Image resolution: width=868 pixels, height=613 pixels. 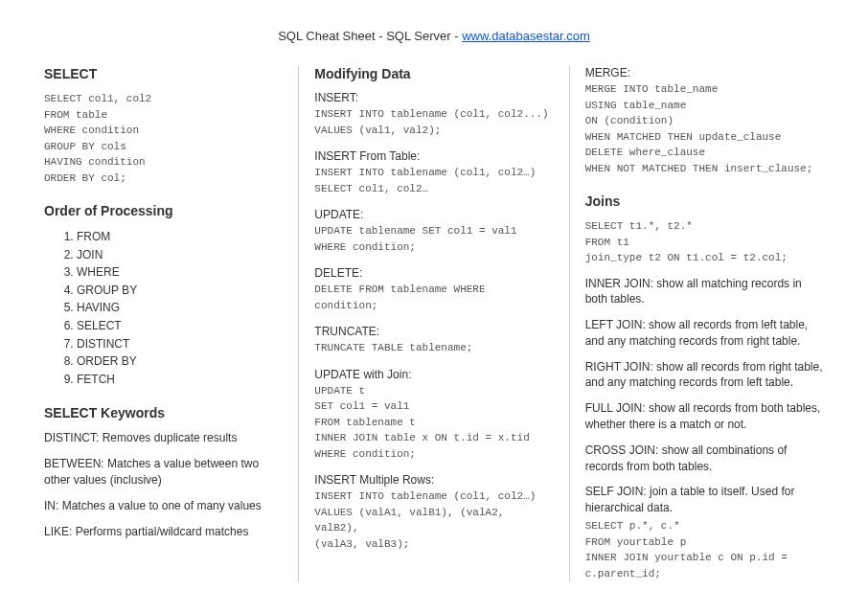 I want to click on joins-heading: Joins, so click(x=705, y=201).